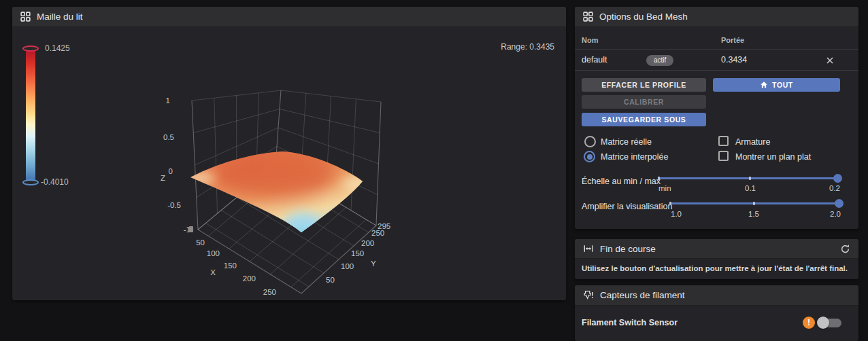 Image resolution: width=868 pixels, height=341 pixels. Describe the element at coordinates (717, 295) in the screenshot. I see `filament-card-header: Capteurs de filament` at that location.